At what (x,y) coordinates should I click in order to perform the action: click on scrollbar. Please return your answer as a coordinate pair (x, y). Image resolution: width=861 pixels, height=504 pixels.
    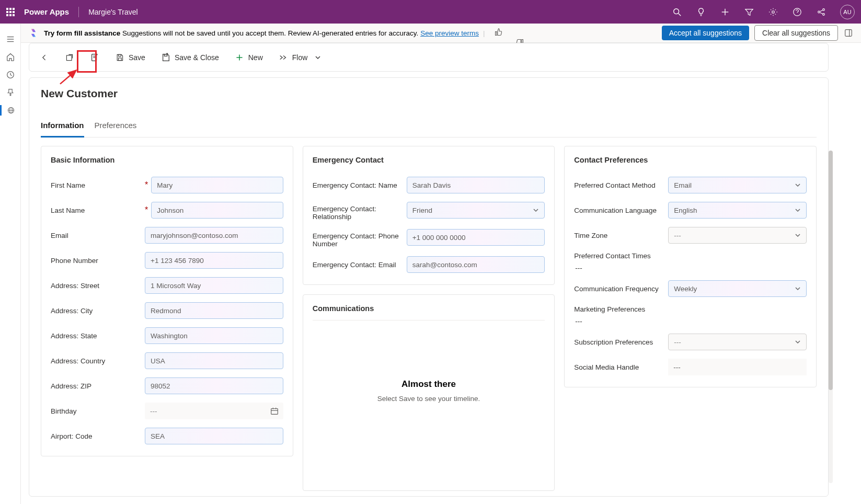
    Looking at the image, I should click on (831, 317).